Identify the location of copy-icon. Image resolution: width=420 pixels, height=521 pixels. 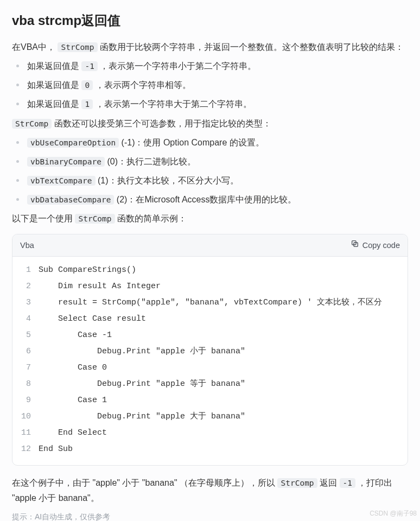
(355, 245).